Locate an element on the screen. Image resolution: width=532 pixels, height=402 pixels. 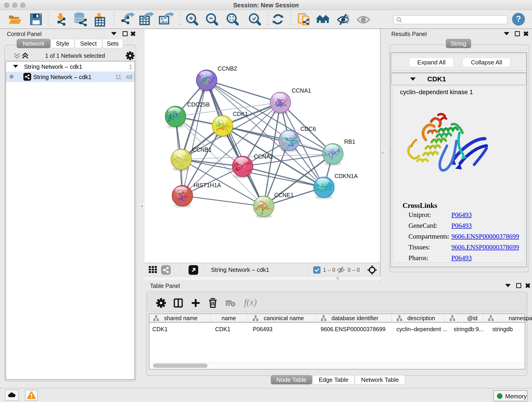
svg-text: CCNA2 is located at coordinates (264, 156).